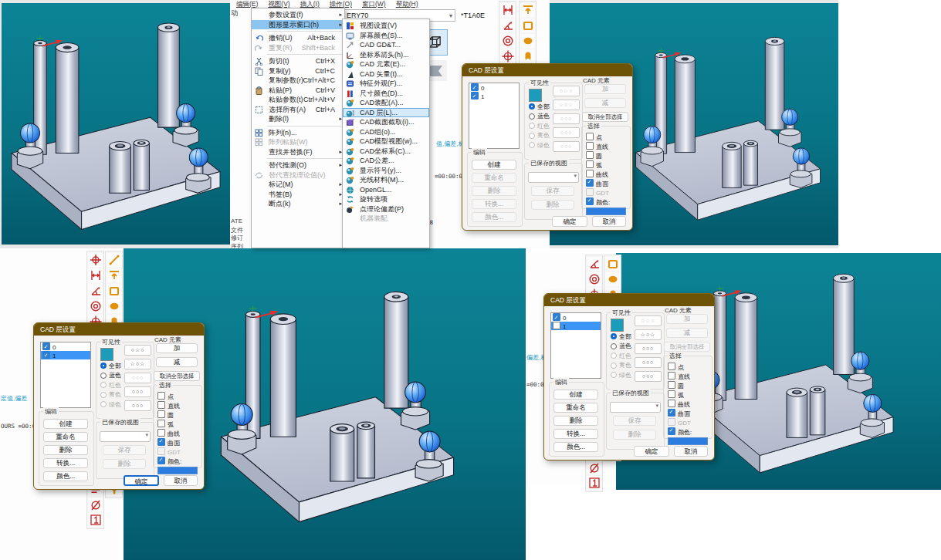 The width and height of the screenshot is (941, 560). What do you see at coordinates (576, 407) in the screenshot?
I see `edit-2-button: 重命名` at bounding box center [576, 407].